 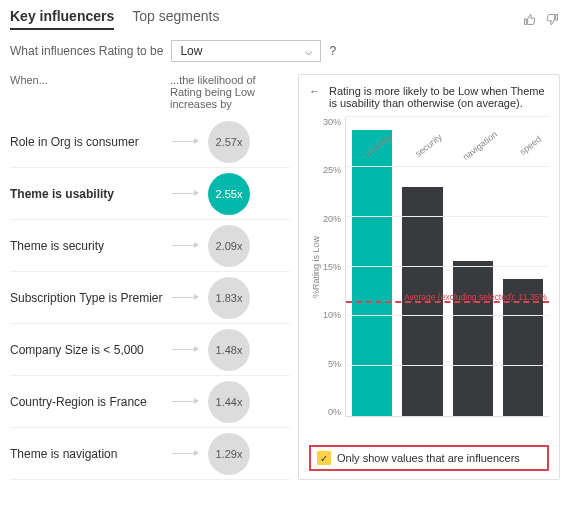 I want to click on tab-key-influencers: Key influencers, so click(x=62, y=19).